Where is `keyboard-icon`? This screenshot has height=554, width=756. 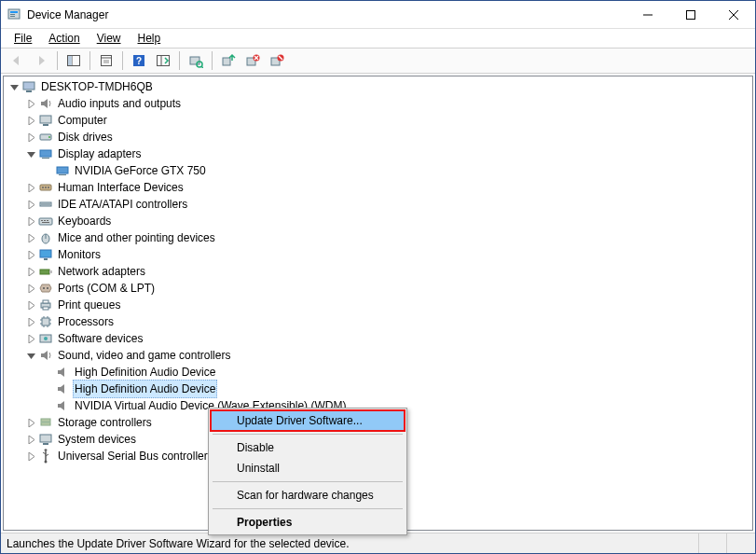 keyboard-icon is located at coordinates (46, 221).